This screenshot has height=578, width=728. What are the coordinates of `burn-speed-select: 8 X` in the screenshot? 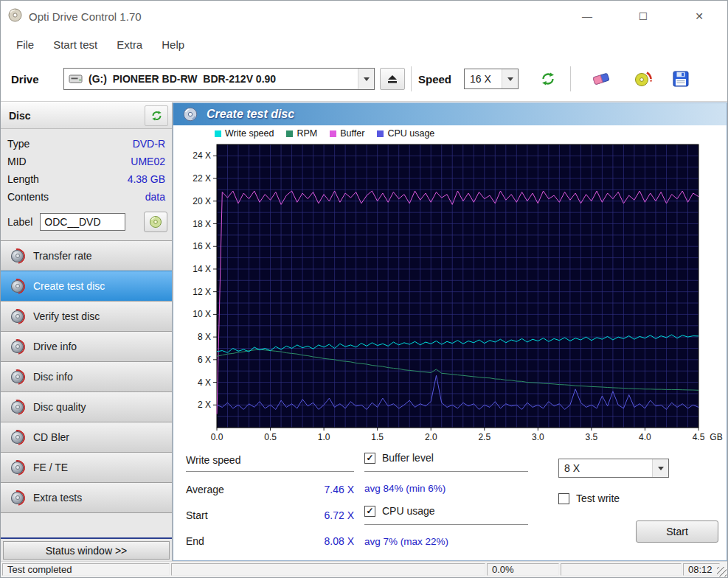 It's located at (614, 468).